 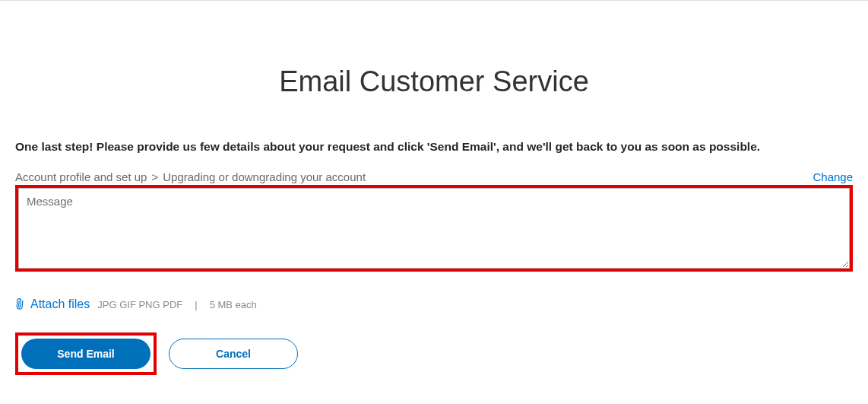 I want to click on send-email-button: Send Email, so click(x=86, y=354).